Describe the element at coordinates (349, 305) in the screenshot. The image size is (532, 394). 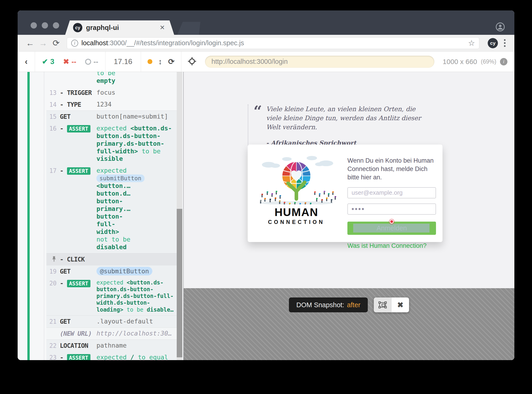
I see `dom-snapshot-bar: DOM Snapshot: after` at that location.